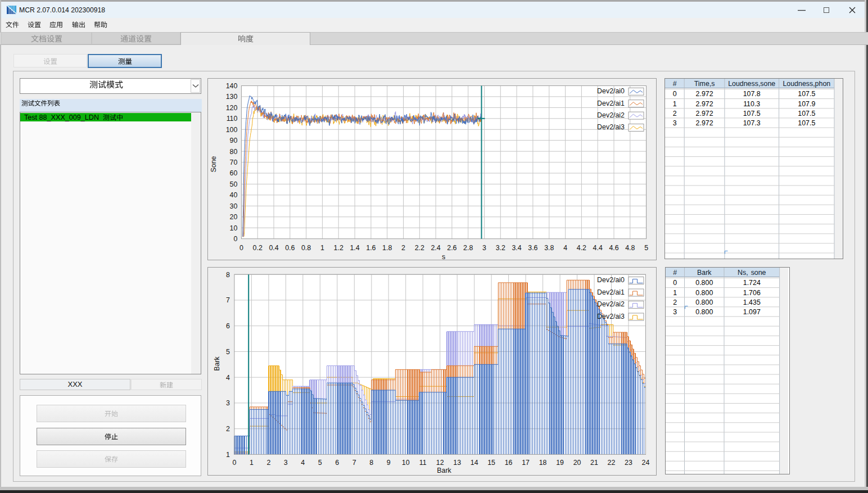 Image resolution: width=868 pixels, height=493 pixels. Describe the element at coordinates (389, 463) in the screenshot. I see `svg-text: 9` at that location.